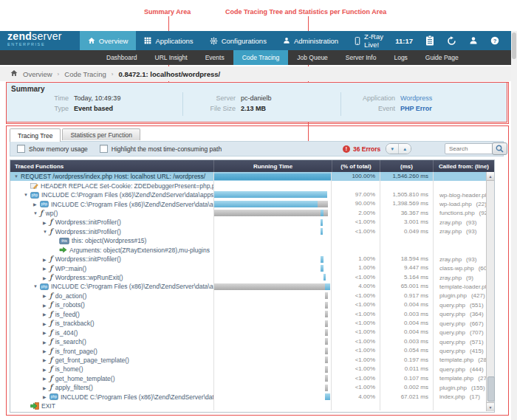 The height and width of the screenshot is (420, 517). Describe the element at coordinates (253, 369) in the screenshot. I see `tree-row-is-home: ▶ƒis_home()<1.00%0.011 msquery.php(444)` at that location.